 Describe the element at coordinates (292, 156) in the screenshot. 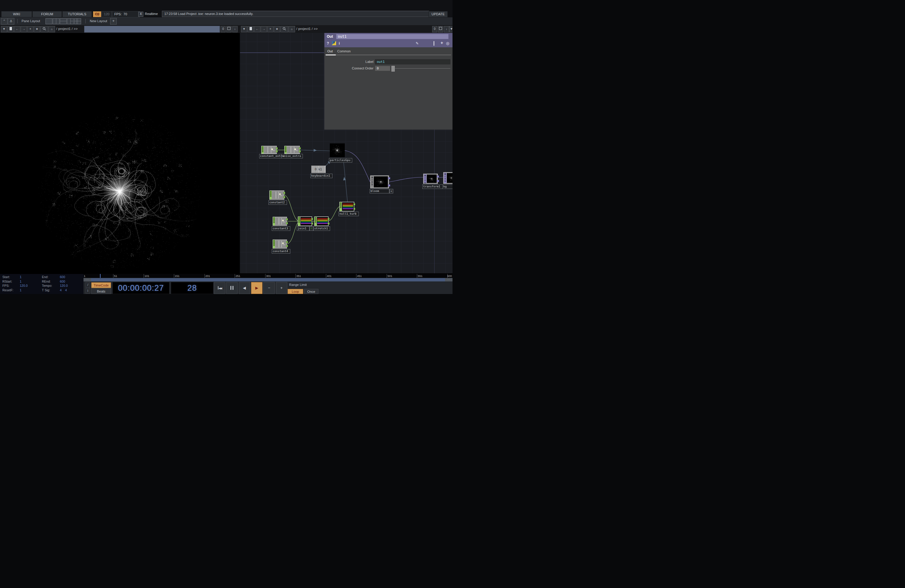

I see `node-label-noise_extra: noise_extra` at that location.